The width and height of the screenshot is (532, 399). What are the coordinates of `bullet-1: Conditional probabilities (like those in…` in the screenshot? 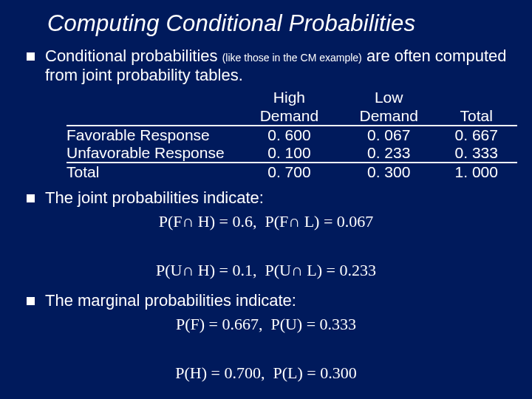 It's located at (269, 66).